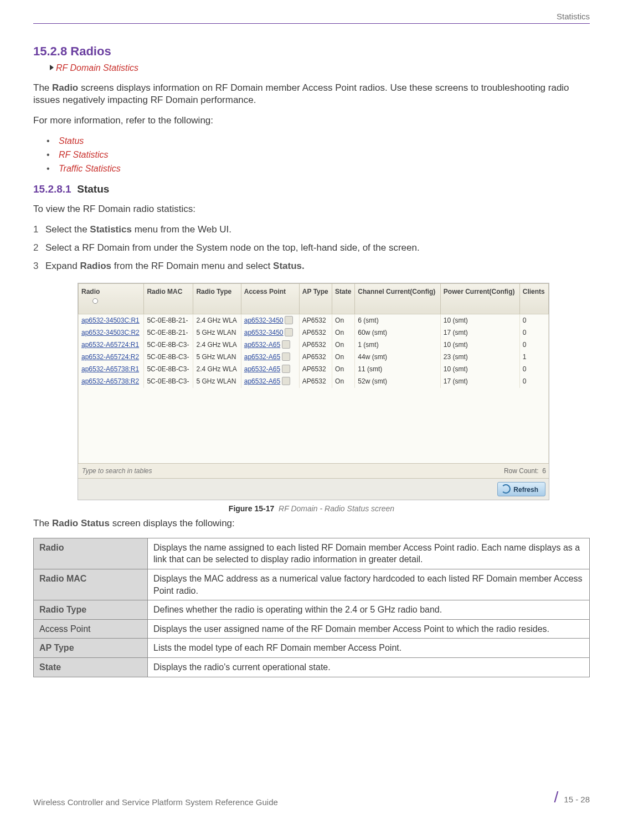 The width and height of the screenshot is (623, 840). Describe the element at coordinates (111, 320) in the screenshot. I see `radio-link: ap6532-34503C:R1` at that location.